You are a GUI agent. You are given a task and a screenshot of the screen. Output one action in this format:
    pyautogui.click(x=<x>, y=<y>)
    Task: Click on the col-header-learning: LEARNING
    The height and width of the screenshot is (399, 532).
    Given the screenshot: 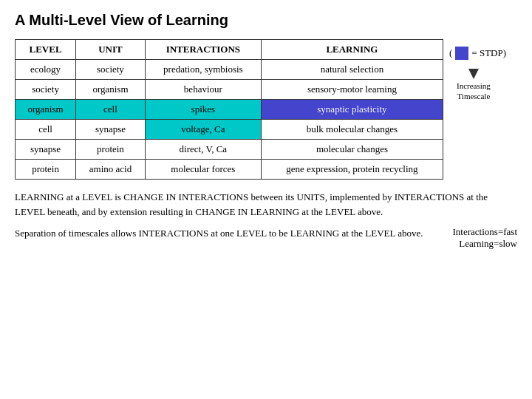 What is the action you would take?
    pyautogui.click(x=352, y=50)
    